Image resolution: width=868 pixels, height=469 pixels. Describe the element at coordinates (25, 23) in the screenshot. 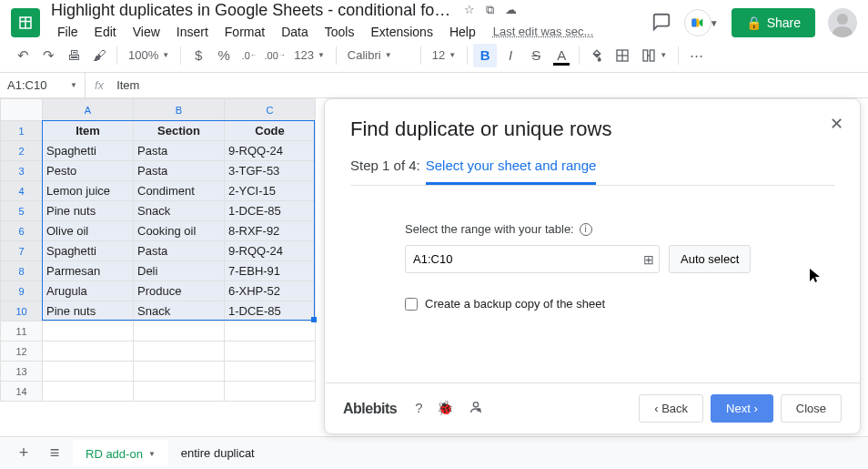

I see `sheets-logo` at that location.